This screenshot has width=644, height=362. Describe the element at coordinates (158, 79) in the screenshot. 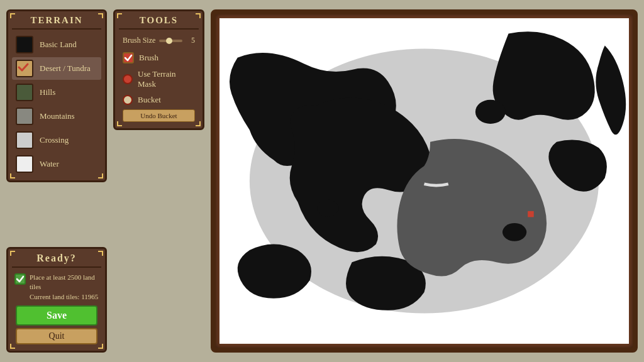

I see `tool-item-terrain-mask: Use Terrain Mask` at that location.